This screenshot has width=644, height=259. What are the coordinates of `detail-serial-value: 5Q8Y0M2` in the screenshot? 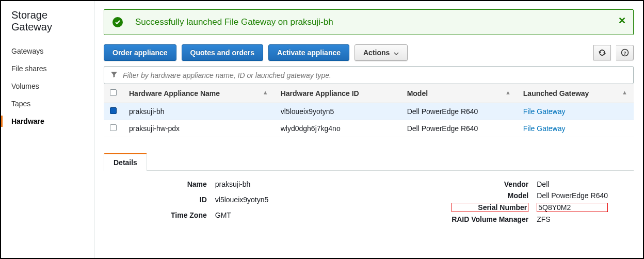 It's located at (572, 207).